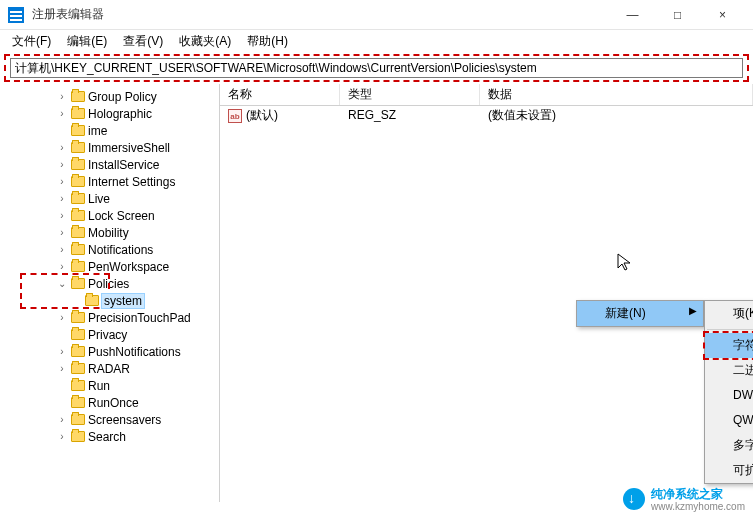 The width and height of the screenshot is (753, 518). What do you see at coordinates (110, 352) in the screenshot?
I see `tree-item-pushnotifications: ›PushNotifications` at bounding box center [110, 352].